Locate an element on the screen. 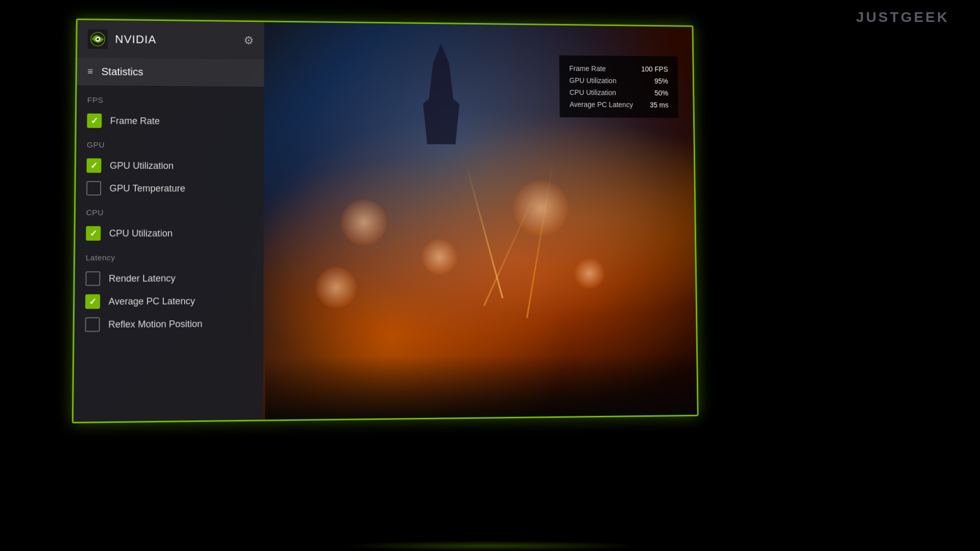 This screenshot has width=980, height=551. checkbox-item-average-pc-latency: Average PC Latency is located at coordinates (169, 301).